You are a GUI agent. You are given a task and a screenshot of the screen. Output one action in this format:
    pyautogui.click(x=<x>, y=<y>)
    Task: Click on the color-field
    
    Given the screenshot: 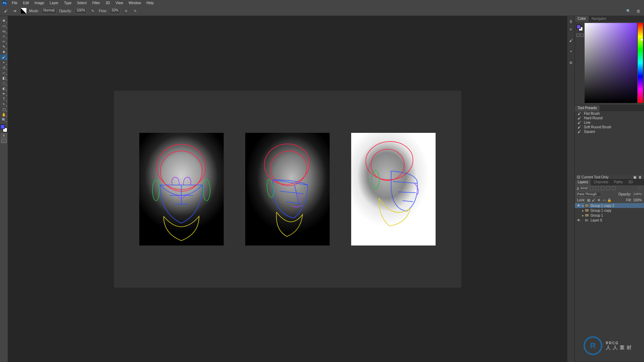 What is the action you would take?
    pyautogui.click(x=611, y=63)
    